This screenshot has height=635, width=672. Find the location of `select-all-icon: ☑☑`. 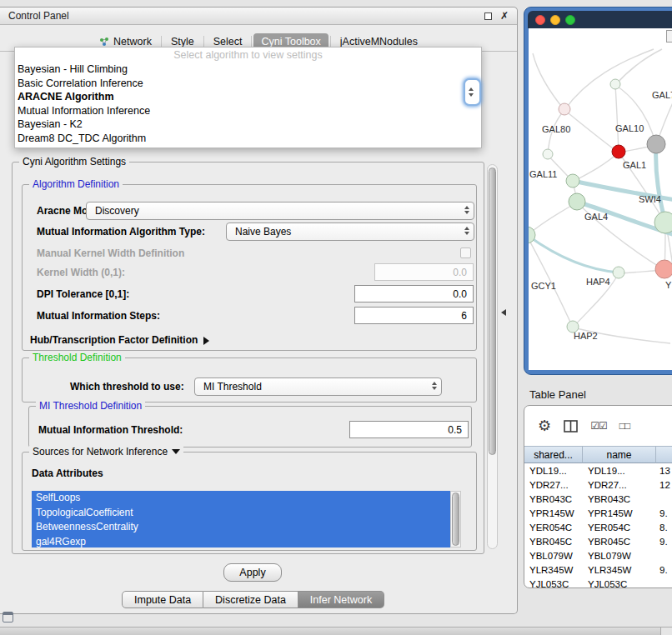

select-all-icon: ☑☑ is located at coordinates (599, 426).